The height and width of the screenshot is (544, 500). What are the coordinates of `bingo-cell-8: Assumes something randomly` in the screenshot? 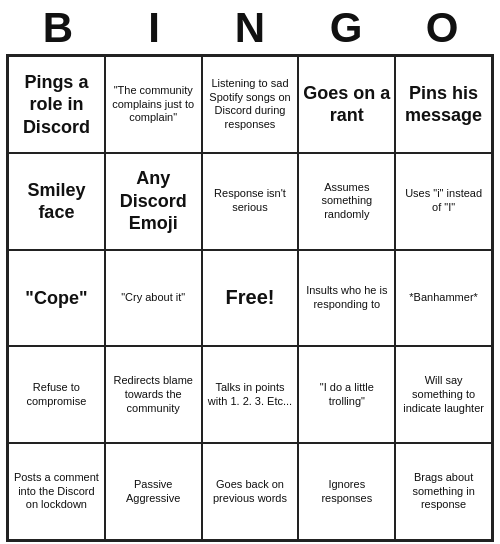 It's located at (346, 202).